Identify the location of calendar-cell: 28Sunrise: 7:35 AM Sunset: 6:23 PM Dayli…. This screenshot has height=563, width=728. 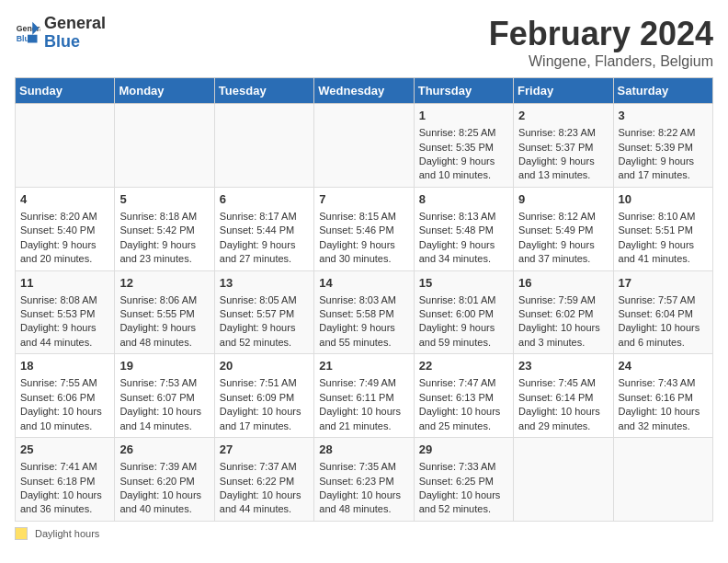
(364, 480).